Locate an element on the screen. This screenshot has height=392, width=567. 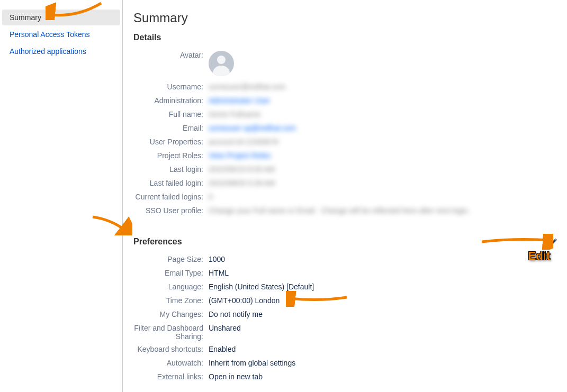
autowatch-label: Autowatch: is located at coordinates (171, 362).